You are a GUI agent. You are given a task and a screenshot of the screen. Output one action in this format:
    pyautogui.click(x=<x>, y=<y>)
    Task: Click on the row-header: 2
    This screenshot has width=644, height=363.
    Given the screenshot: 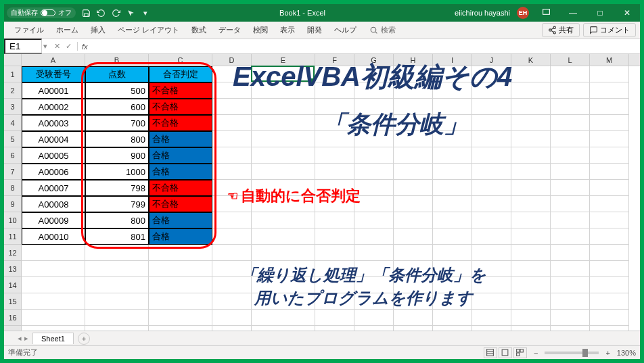 What is the action you would take?
    pyautogui.click(x=13, y=91)
    